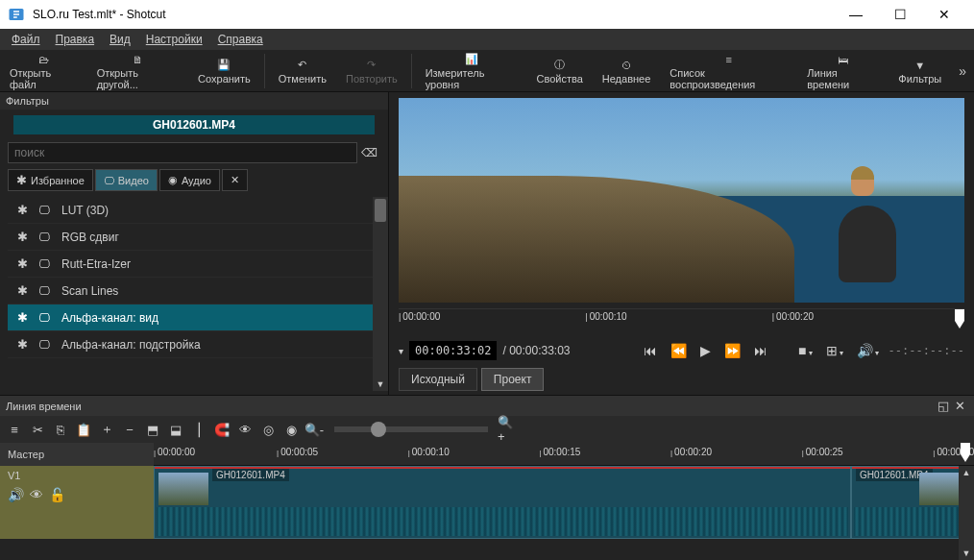 The width and height of the screenshot is (974, 560). Describe the element at coordinates (44, 60) in the screenshot. I see `folder-icon: 🗁` at that location.